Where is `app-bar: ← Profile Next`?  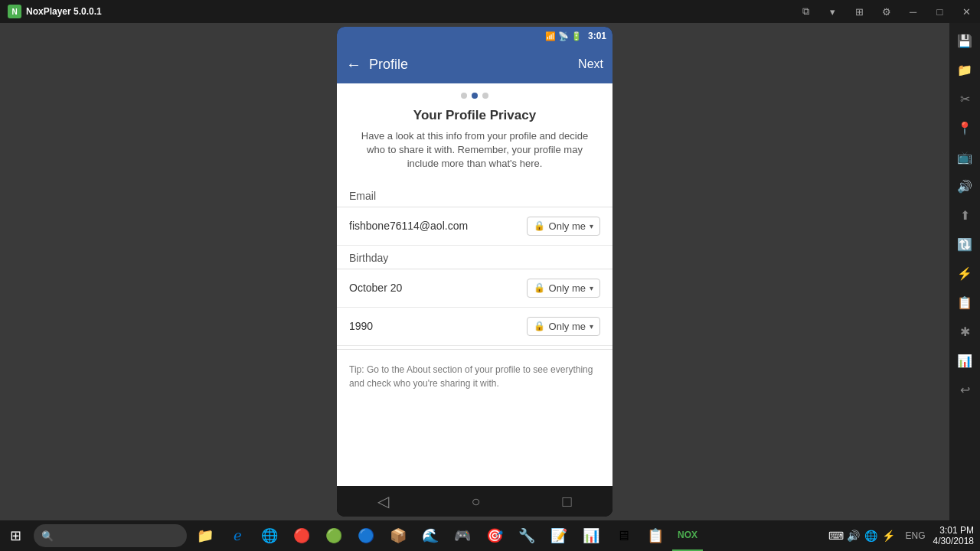
app-bar: ← Profile Next is located at coordinates (475, 64).